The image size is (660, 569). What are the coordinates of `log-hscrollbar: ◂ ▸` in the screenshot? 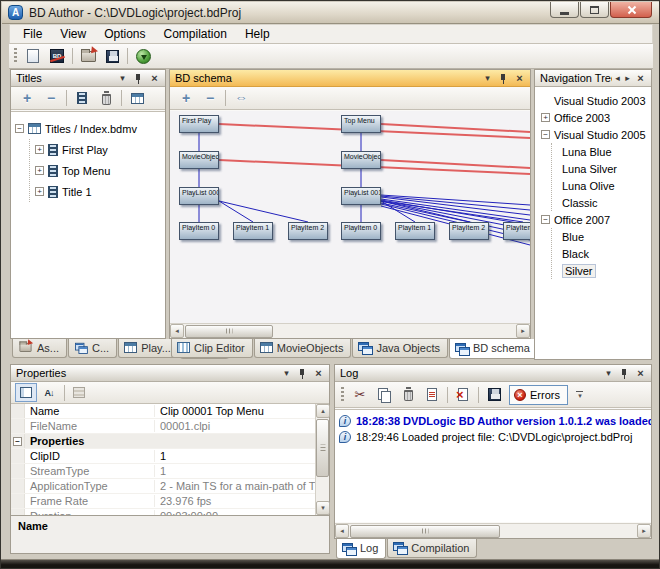 It's located at (493, 530).